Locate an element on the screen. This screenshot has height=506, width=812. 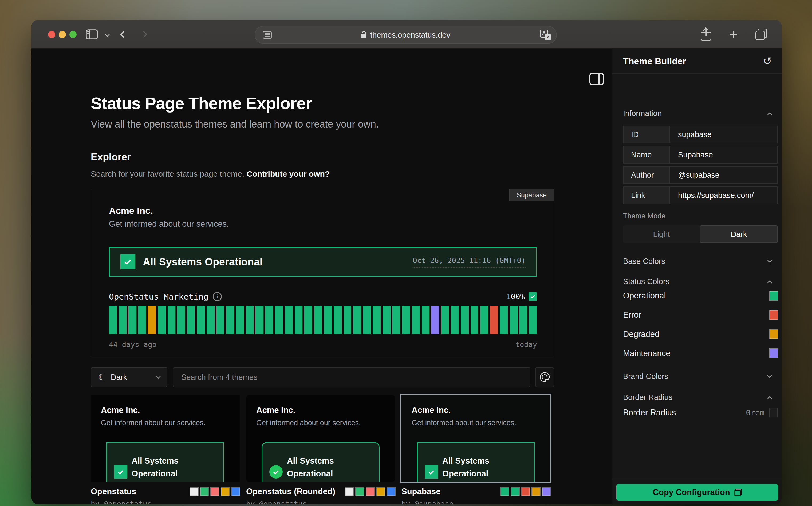
field-label: ID is located at coordinates (646, 135).